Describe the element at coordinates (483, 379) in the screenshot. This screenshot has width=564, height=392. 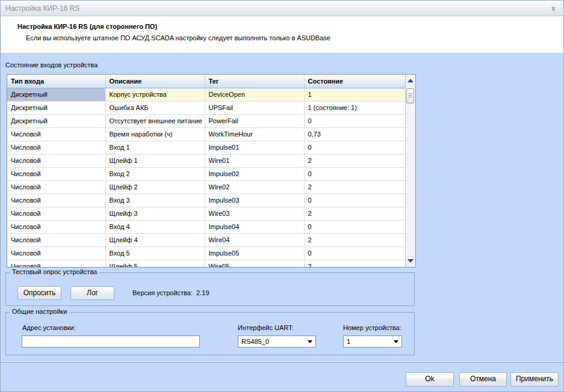
I see `cancel-button: Отмена` at that location.